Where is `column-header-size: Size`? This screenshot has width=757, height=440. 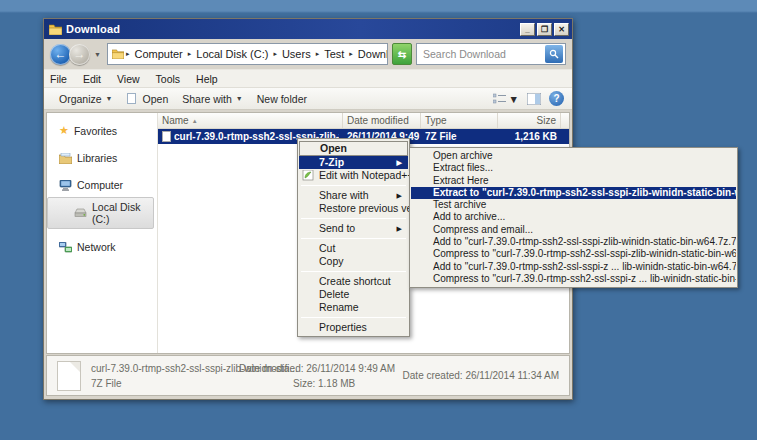 column-header-size: Size is located at coordinates (530, 120).